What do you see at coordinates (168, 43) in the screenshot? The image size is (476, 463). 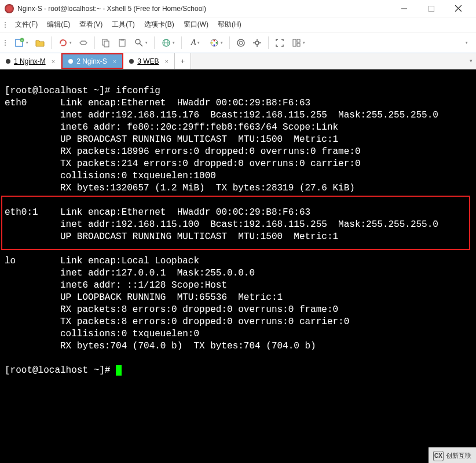 I see `globe-button: ▾` at bounding box center [168, 43].